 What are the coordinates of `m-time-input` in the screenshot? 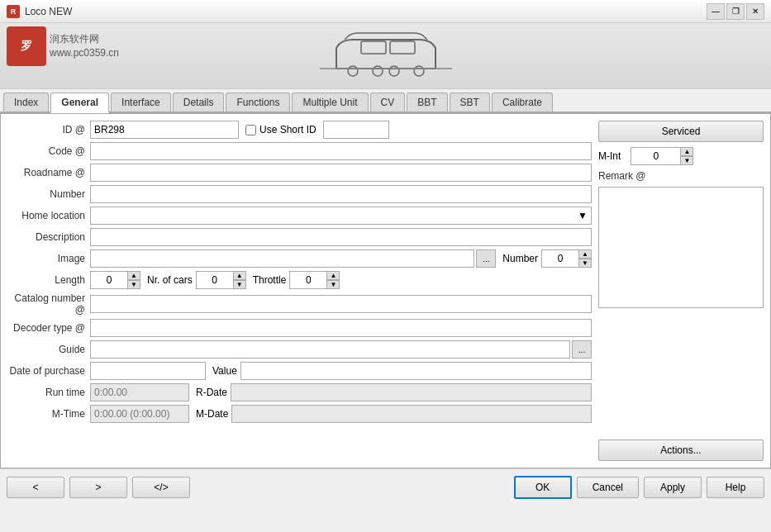 It's located at (140, 414).